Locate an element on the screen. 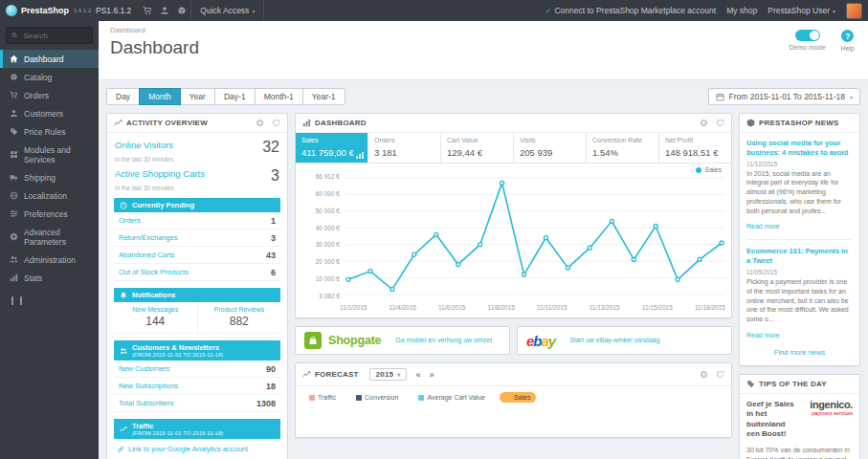  sidebar-item-stats: Stats is located at coordinates (50, 277).